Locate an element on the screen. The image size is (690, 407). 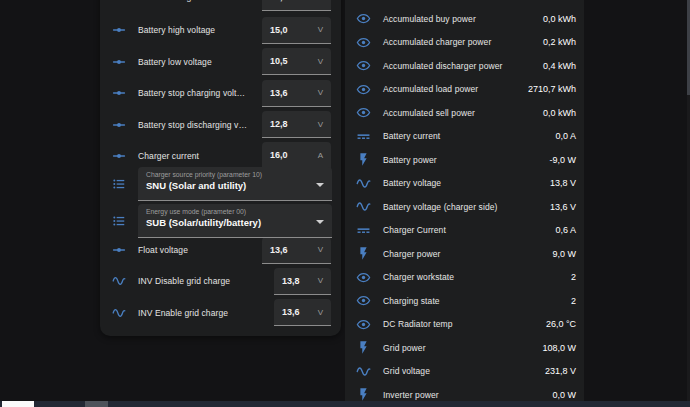
entity-row: Accumulated buy power 0,0 kWh is located at coordinates (464, 19).